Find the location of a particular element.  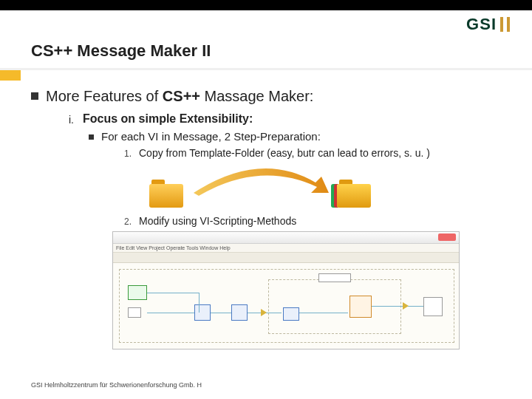

logo-text: GSI is located at coordinates (482, 24).